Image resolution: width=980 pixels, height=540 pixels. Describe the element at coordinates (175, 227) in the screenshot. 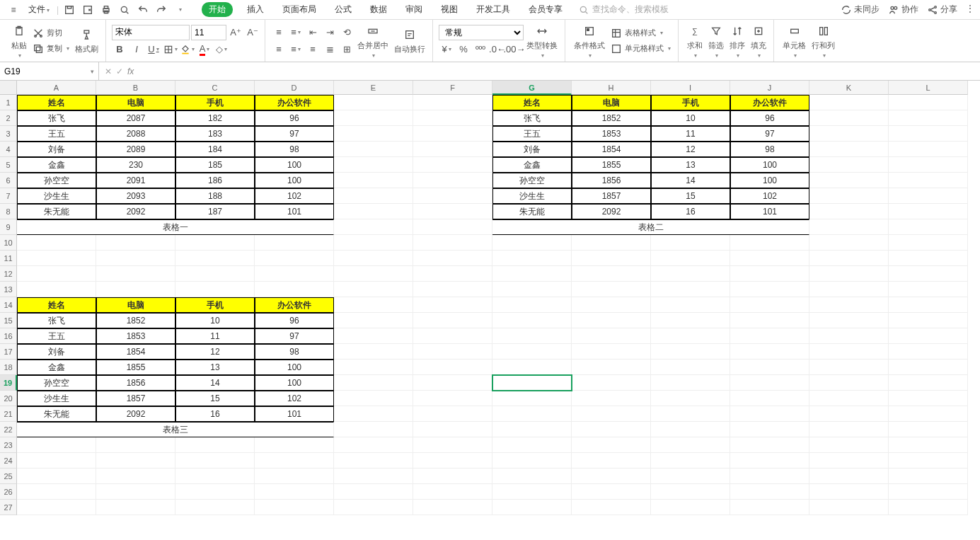

I see `cell-A9: 表格一` at that location.